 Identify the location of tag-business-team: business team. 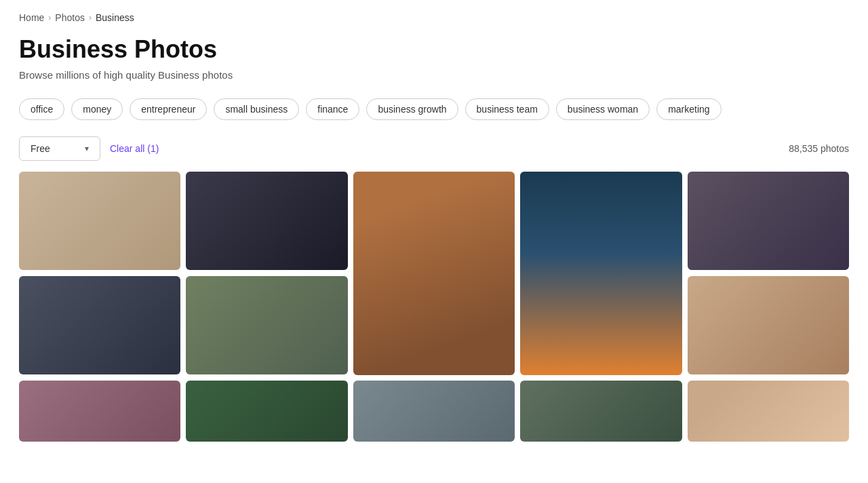
(507, 109).